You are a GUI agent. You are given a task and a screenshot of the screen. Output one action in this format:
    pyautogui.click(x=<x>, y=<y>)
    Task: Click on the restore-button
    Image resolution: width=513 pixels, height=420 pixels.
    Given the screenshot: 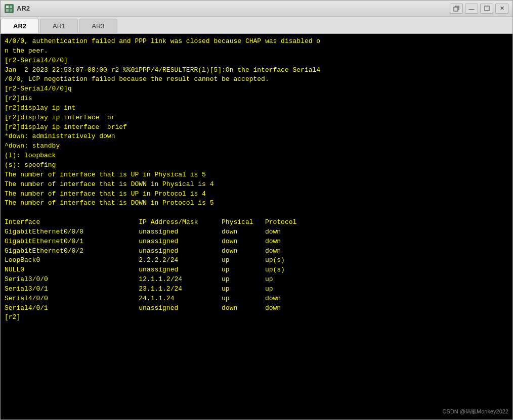 What is the action you would take?
    pyautogui.click(x=456, y=9)
    